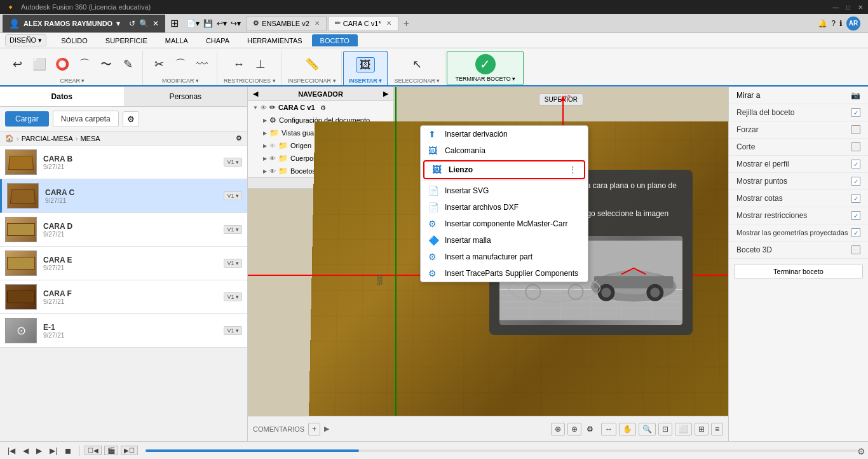 This screenshot has width=868, height=459. I want to click on list-item: CARA B 9/27/21 V1 ▾, so click(123, 163).